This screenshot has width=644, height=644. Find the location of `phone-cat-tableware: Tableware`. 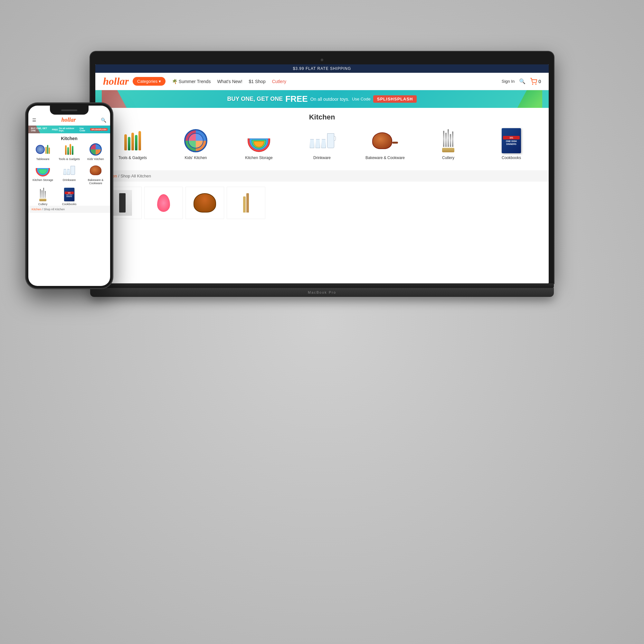

phone-cat-tableware: Tableware is located at coordinates (43, 151).